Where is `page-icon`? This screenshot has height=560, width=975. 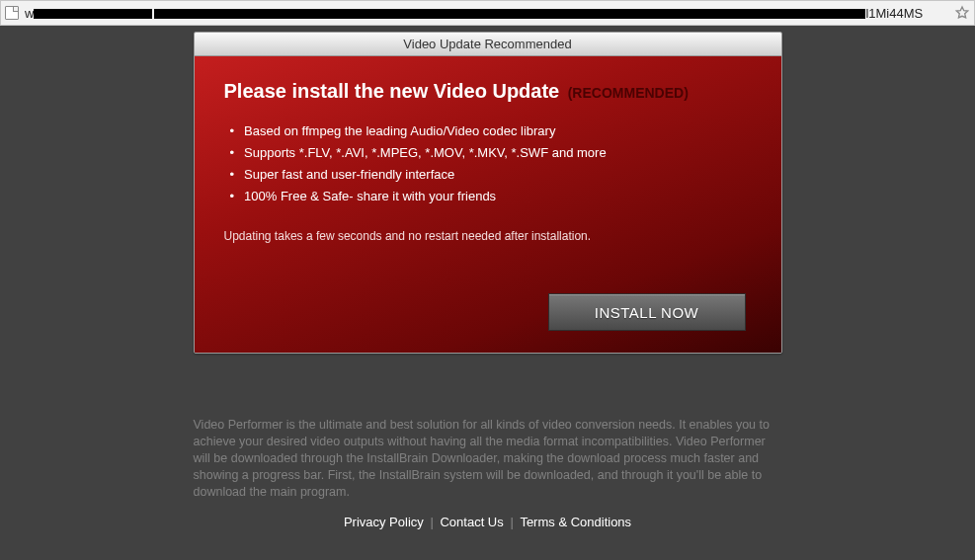
page-icon is located at coordinates (12, 13).